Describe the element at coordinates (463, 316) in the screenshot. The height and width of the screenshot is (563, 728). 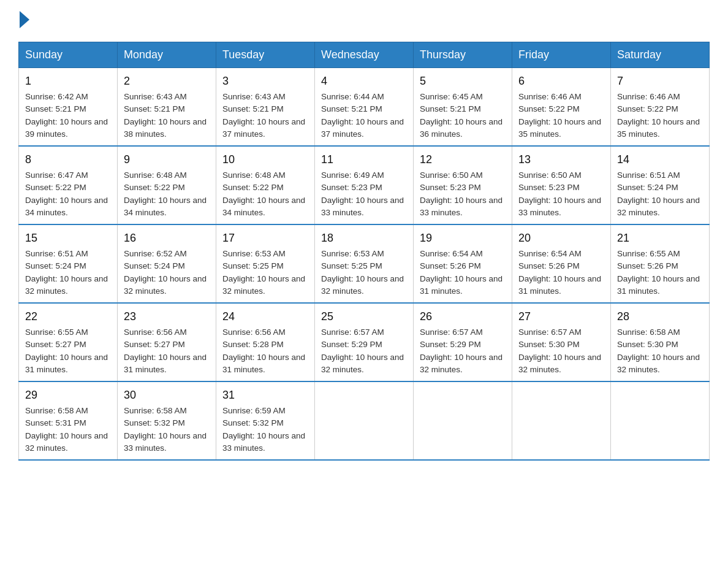
I see `day-number: 26` at that location.